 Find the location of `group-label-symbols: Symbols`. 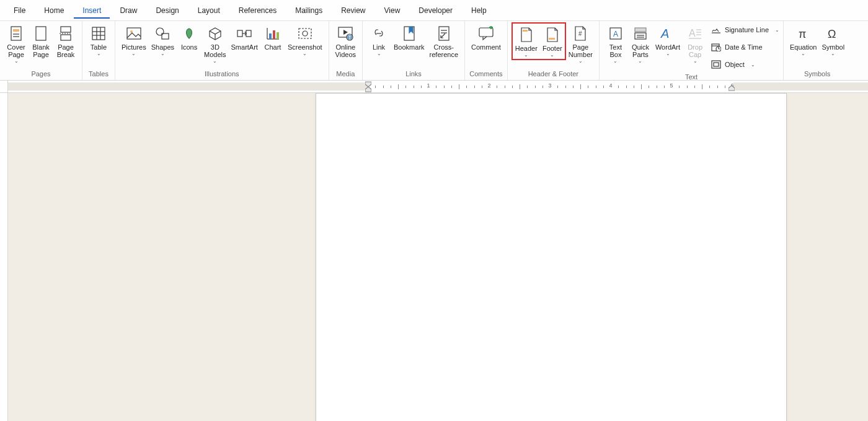

group-label-symbols: Symbols is located at coordinates (817, 74).